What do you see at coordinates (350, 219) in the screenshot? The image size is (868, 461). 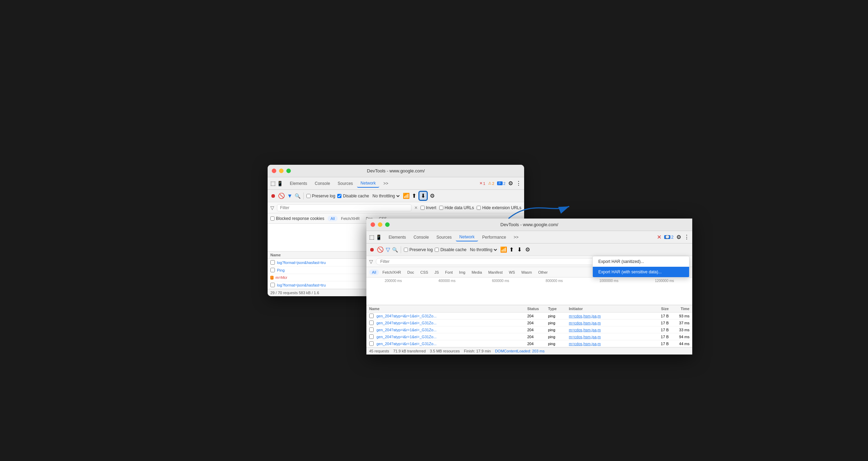 I see `filter-tab-fetch-bg: Fetch/XHR` at bounding box center [350, 219].